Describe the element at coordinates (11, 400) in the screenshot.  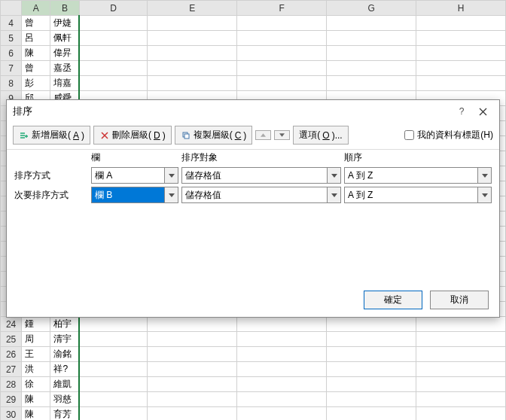
I see `row-header: 29` at that location.